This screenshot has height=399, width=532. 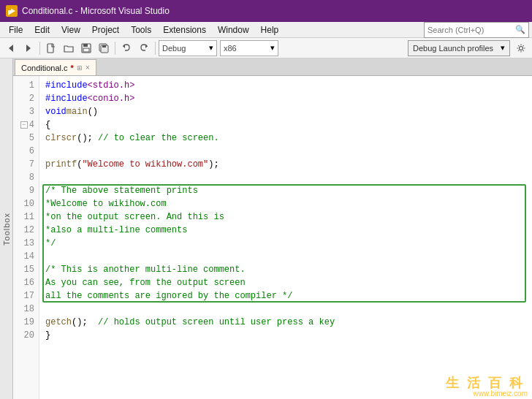 I want to click on ln-13: 13, so click(x=26, y=243).